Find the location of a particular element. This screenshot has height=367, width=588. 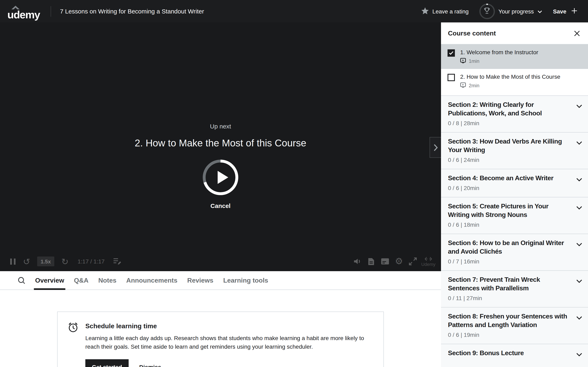

alarm-clock-icon is located at coordinates (73, 344).